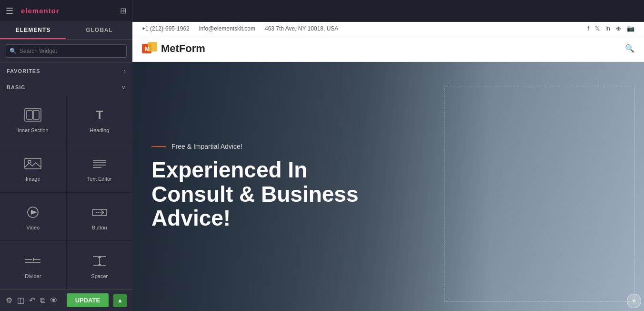  What do you see at coordinates (33, 228) in the screenshot?
I see `video-label: Video` at bounding box center [33, 228].